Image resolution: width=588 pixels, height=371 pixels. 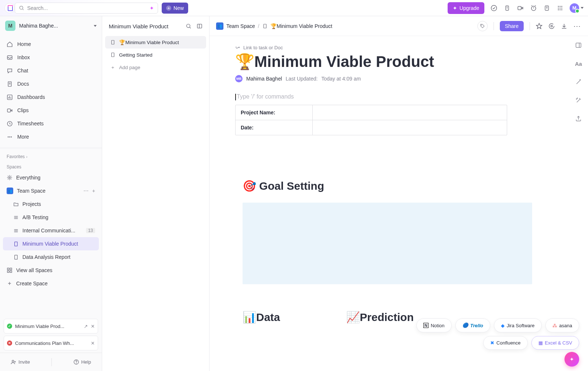 I want to click on share-button: Share, so click(x=512, y=26).